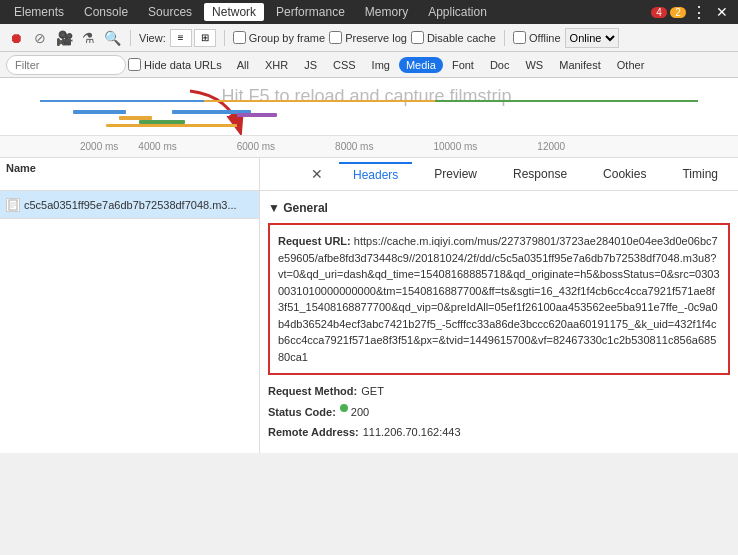 This screenshot has height=555, width=738. I want to click on status-code-field: Status Code: 200, so click(499, 412).